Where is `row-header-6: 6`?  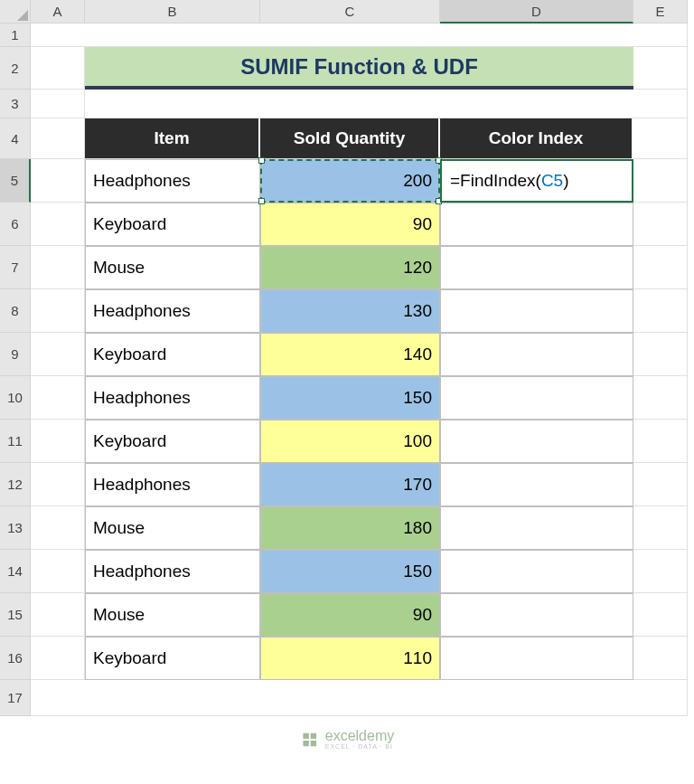 row-header-6: 6 is located at coordinates (15, 224).